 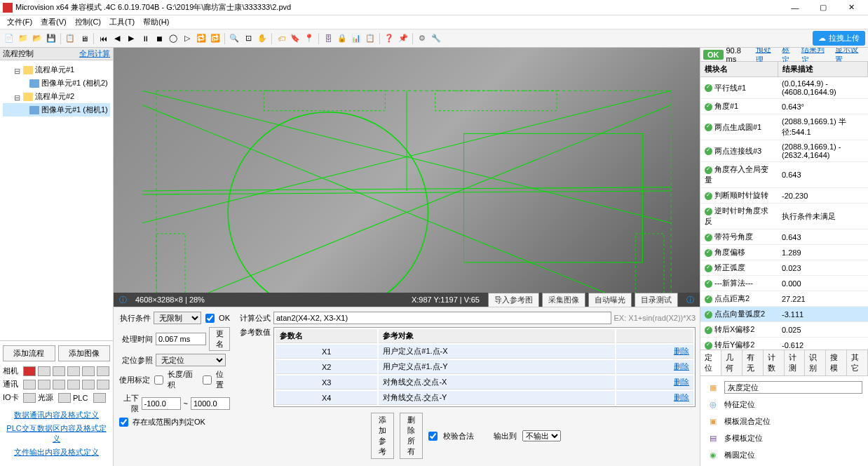 What do you see at coordinates (56, 452) in the screenshot?
I see `config-link: 文件输出内容及格式定义` at bounding box center [56, 452].